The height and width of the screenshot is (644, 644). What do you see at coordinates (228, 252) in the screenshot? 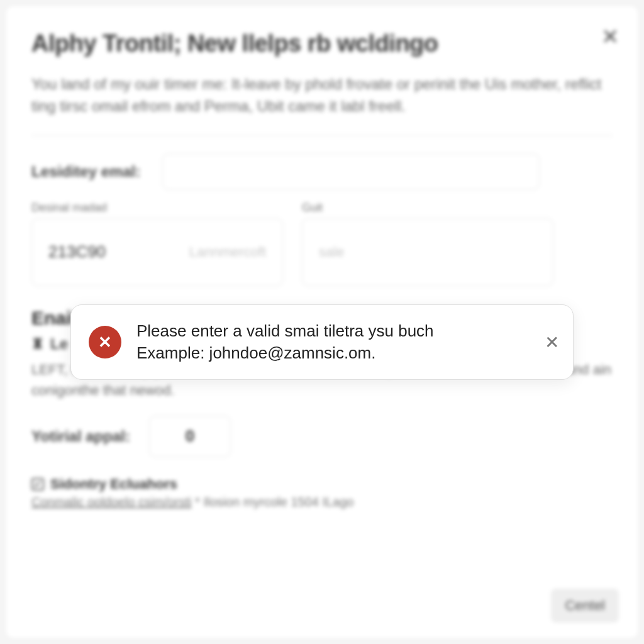
I see `col-left-ghost: Lannmercoft` at bounding box center [228, 252].